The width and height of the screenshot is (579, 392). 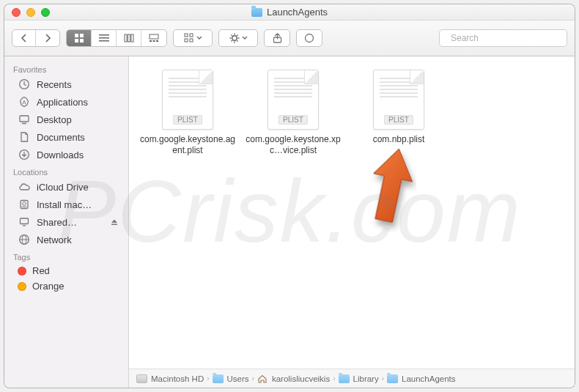 I want to click on sidebar-section-tags: Tags, so click(x=66, y=256).